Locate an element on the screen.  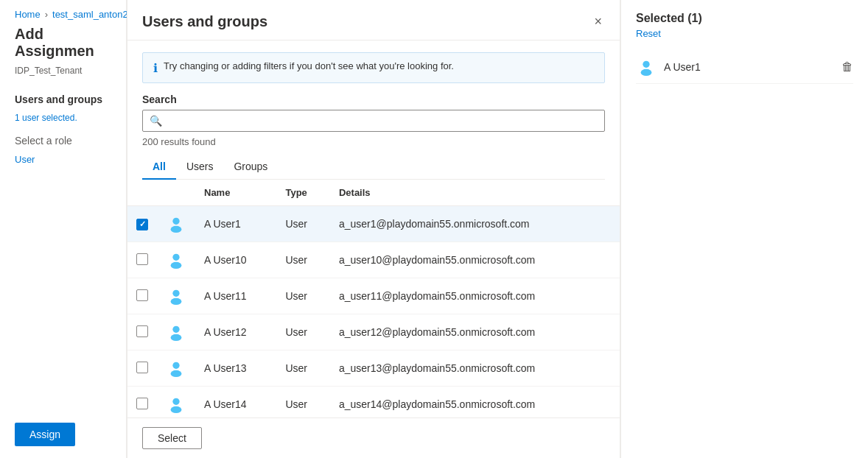
breadcrumb: Home › test_saml_anton2 is located at coordinates (63, 12).